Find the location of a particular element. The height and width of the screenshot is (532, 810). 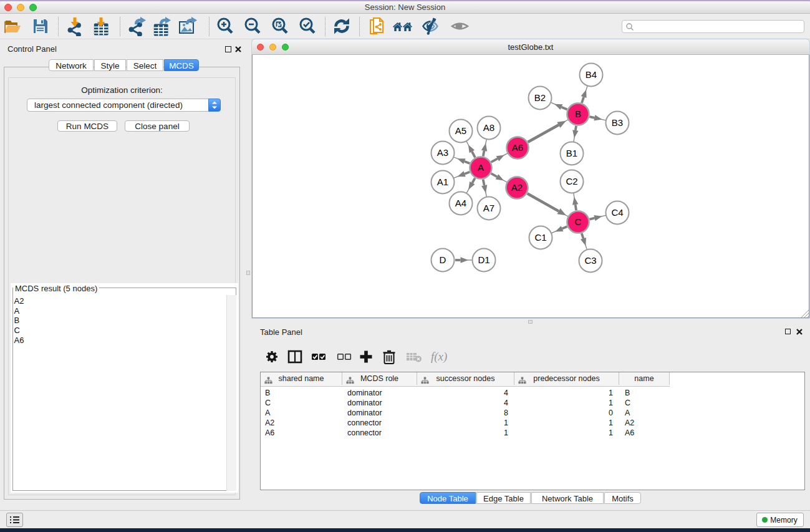

svg-text: f(x) is located at coordinates (439, 357).